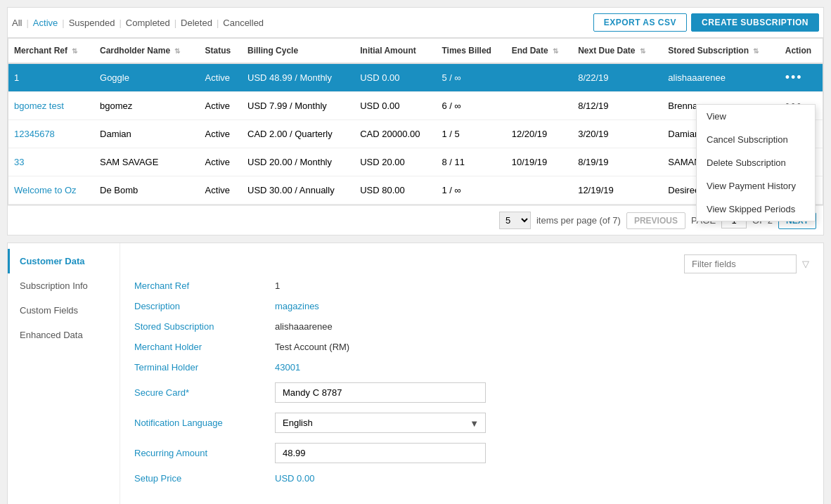  I want to click on cell-next-due: 8/22/19, so click(617, 77).